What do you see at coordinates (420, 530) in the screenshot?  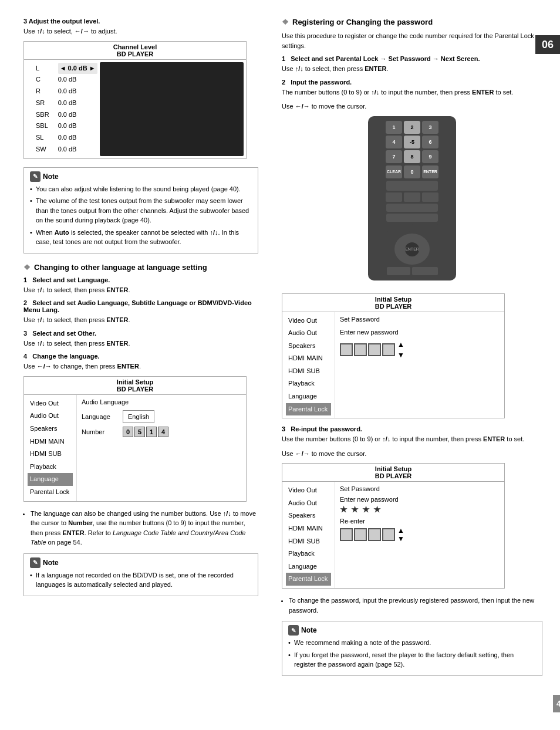 I see `t3-reenter-row: Re-enter ▲ ▼` at bounding box center [420, 530].